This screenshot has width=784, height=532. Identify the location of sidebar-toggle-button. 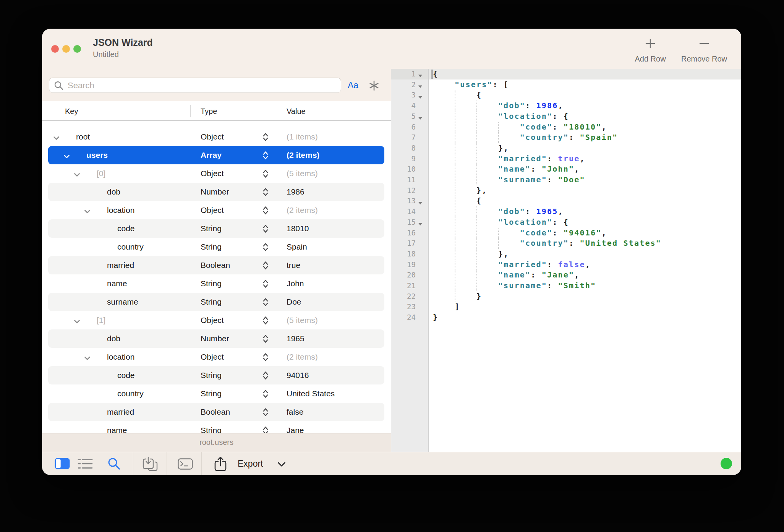
(62, 464).